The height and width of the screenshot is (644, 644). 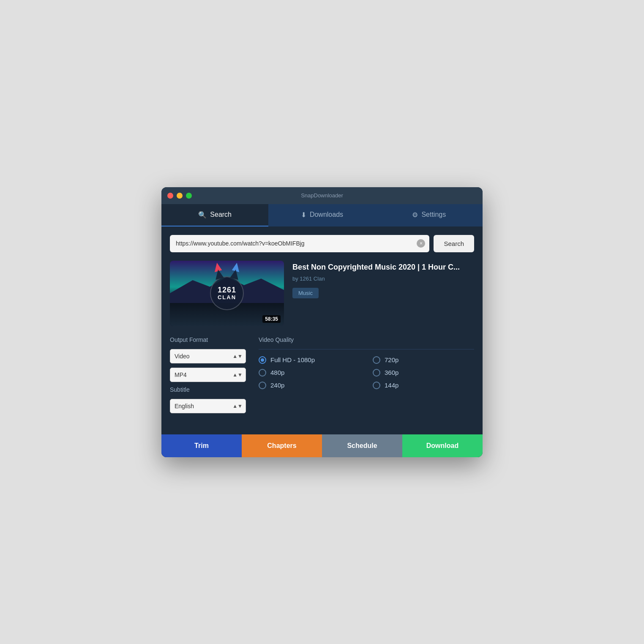 What do you see at coordinates (208, 406) in the screenshot?
I see `subtitle-select-wrap: English None Spanish ▲▼` at bounding box center [208, 406].